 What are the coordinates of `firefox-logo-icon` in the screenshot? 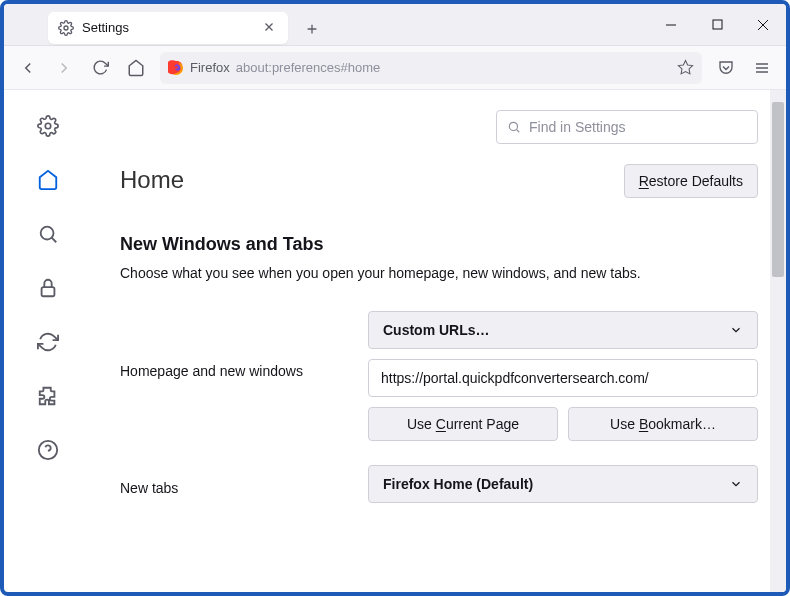 It's located at (176, 68).